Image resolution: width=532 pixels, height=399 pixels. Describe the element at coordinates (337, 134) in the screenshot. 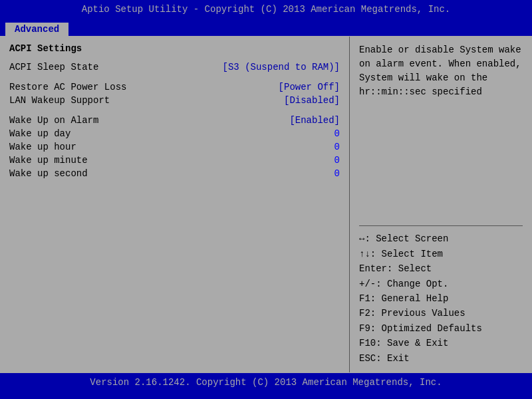

I see `wake-day-value: 0` at that location.